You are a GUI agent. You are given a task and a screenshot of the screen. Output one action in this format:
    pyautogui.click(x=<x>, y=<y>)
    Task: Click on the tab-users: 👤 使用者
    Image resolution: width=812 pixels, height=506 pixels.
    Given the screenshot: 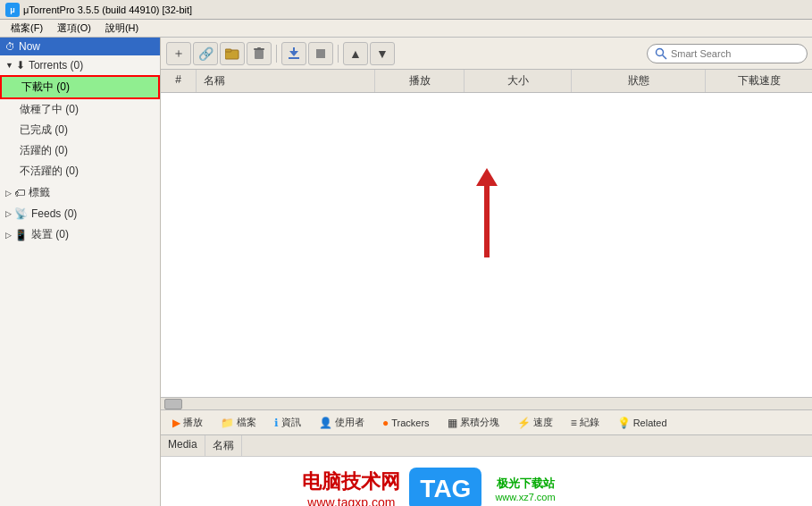 What is the action you would take?
    pyautogui.click(x=341, y=422)
    